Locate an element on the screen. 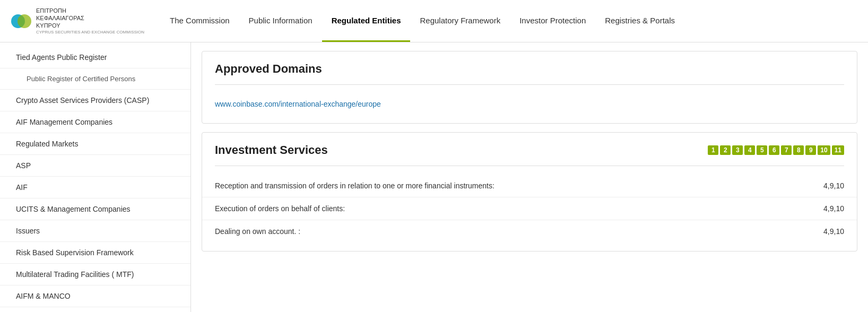 The height and width of the screenshot is (312, 868). logo-text: ΕΠΙΤΡΟΠΗ ΚΕΦΑΛΑΙΑΓΟΡΑΣ ΚΥΠΡΟΥ CYPRUS SEC… is located at coordinates (90, 21).